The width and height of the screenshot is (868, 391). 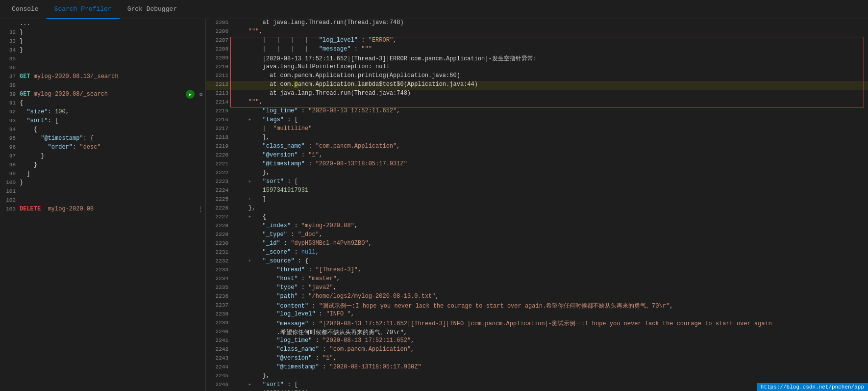 What do you see at coordinates (103, 68) in the screenshot?
I see `list-item: 36` at bounding box center [103, 68].